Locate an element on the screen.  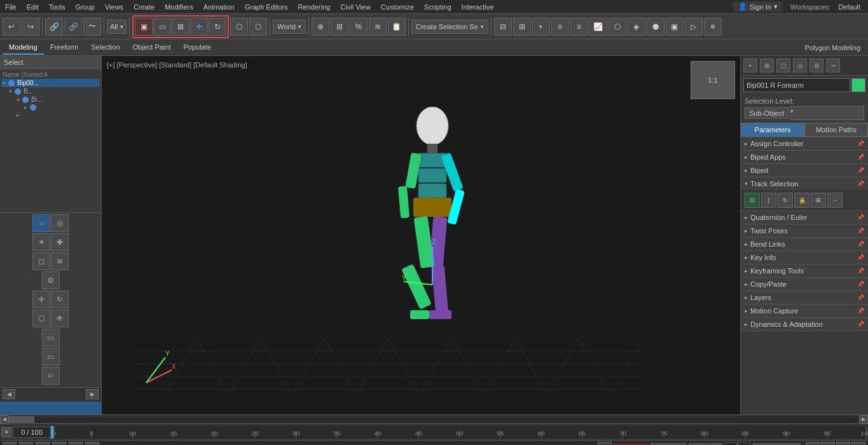
menu-tools: Tools is located at coordinates (57, 7).